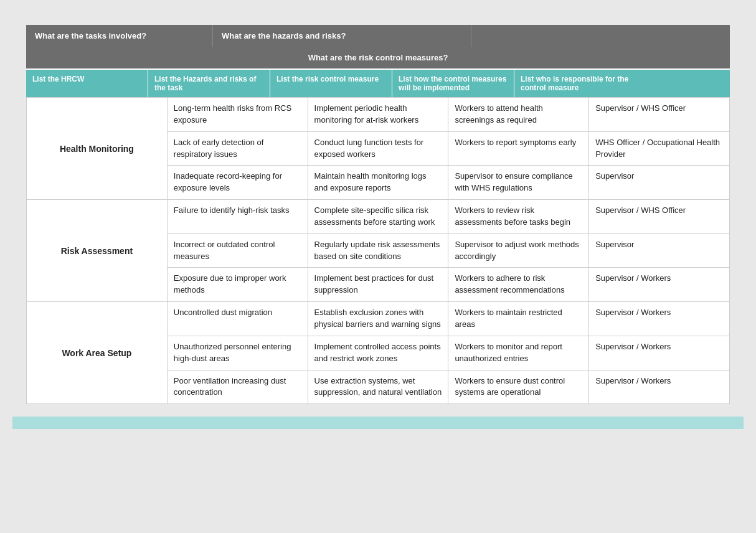 The width and height of the screenshot is (756, 533). What do you see at coordinates (378, 47) in the screenshot?
I see `top-header: What are the tasks involved? What are th…` at bounding box center [378, 47].